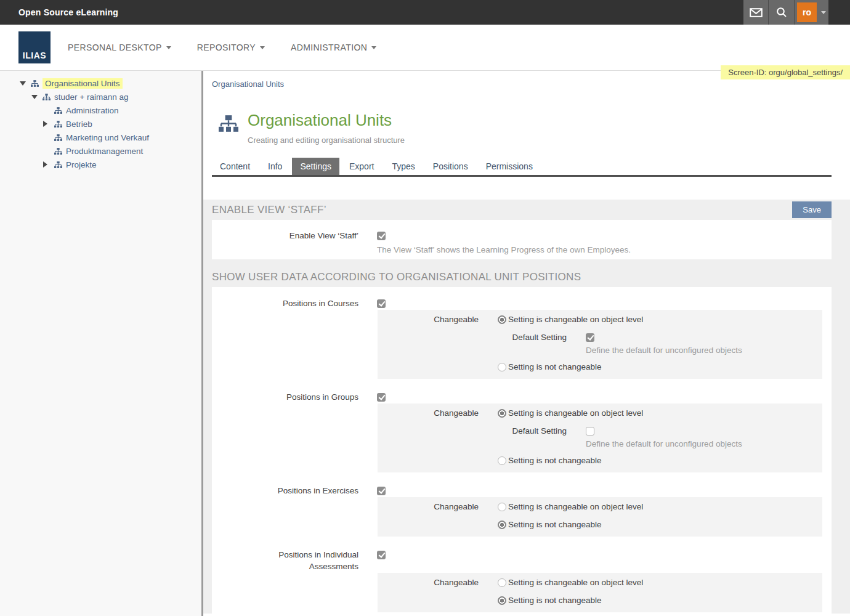 Image resolution: width=850 pixels, height=616 pixels. Describe the element at coordinates (92, 111) in the screenshot. I see `tree-node-label: Administration` at that location.